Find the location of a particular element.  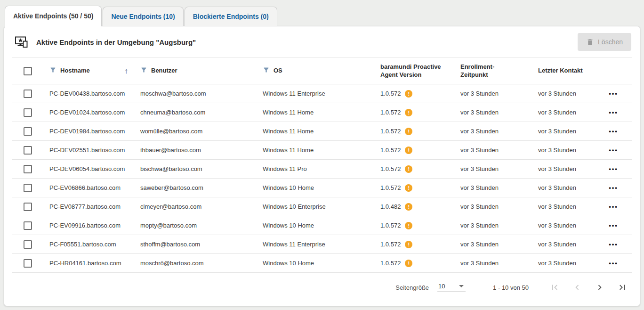

benutzer-cell: bischwa@bartoso.com is located at coordinates (196, 169).